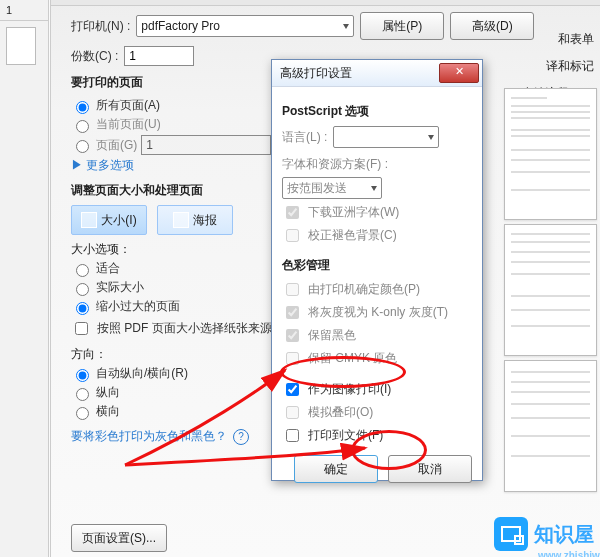  Describe the element at coordinates (564, 534) in the screenshot. I see `watermark-text: 知识屋` at that location.